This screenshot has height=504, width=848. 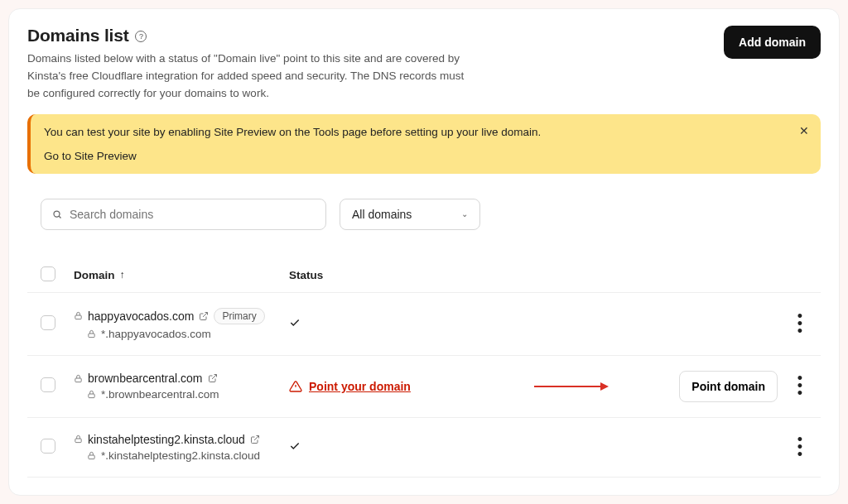 What do you see at coordinates (729, 386) in the screenshot?
I see `point-domain-button: Point domain` at bounding box center [729, 386].